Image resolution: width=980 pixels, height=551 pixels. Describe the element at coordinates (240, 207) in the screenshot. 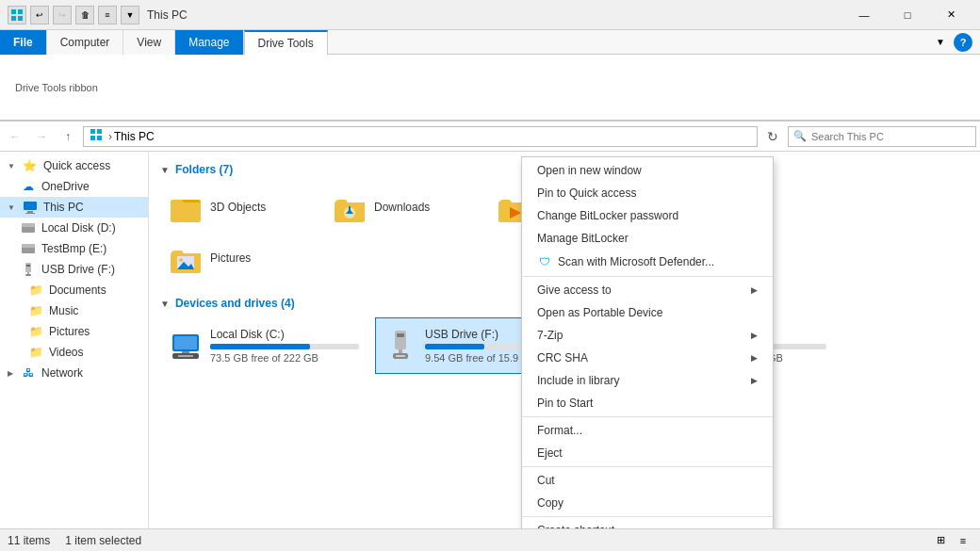

I see `folder-item-3d-objects: 3D Objects` at that location.